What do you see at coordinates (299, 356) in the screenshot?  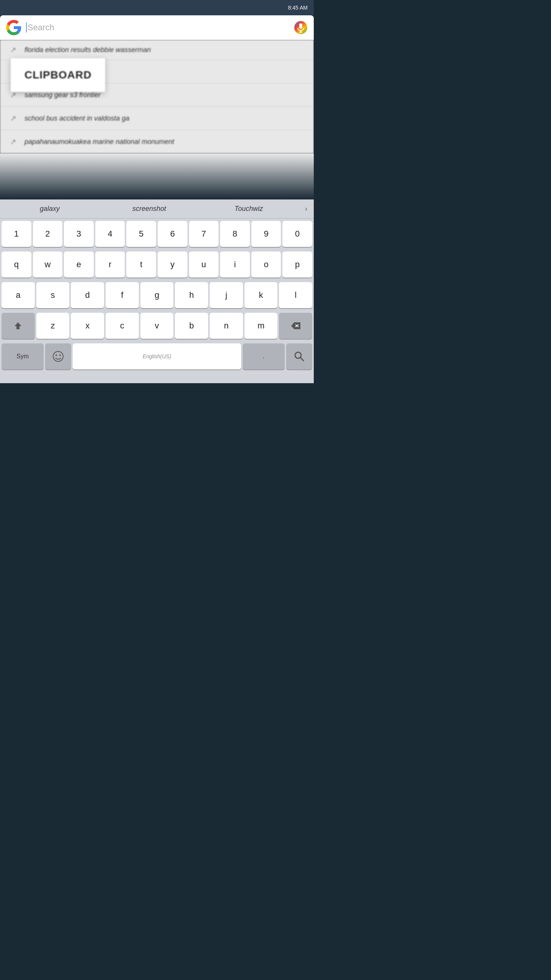 I see `search-key` at bounding box center [299, 356].